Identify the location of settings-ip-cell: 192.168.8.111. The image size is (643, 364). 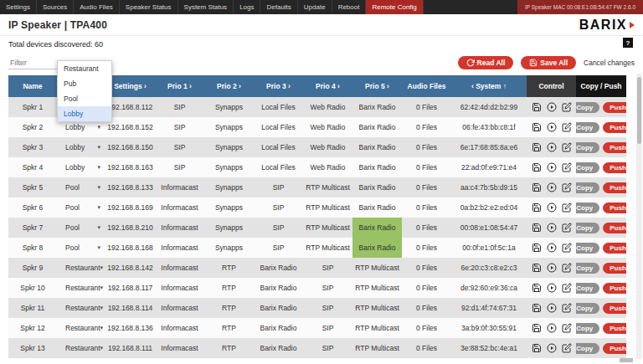
(131, 348).